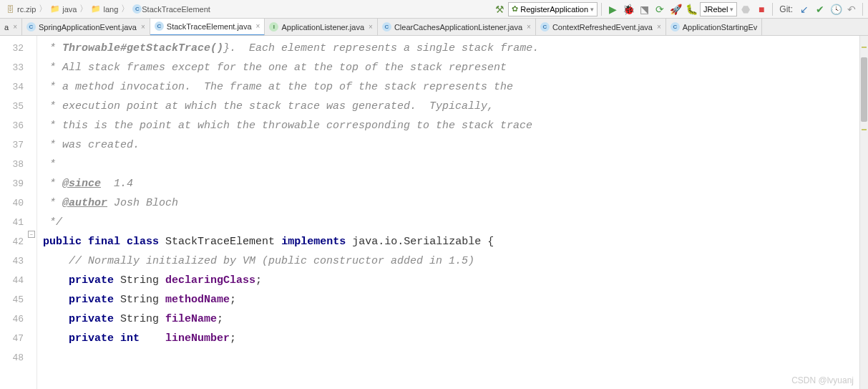 The image size is (868, 389). Describe the element at coordinates (613, 9) in the screenshot. I see `run-icon: ▶` at that location.